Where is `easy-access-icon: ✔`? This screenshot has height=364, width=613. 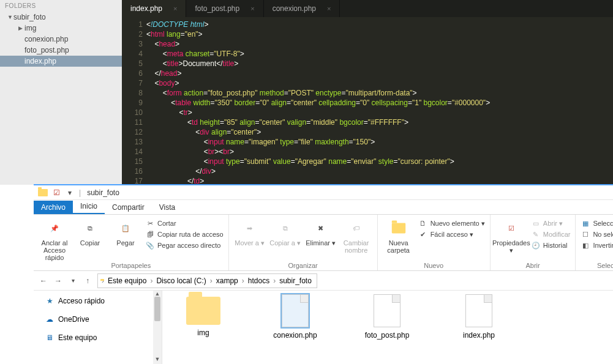 easy-access-icon: ✔ is located at coordinates (423, 234).